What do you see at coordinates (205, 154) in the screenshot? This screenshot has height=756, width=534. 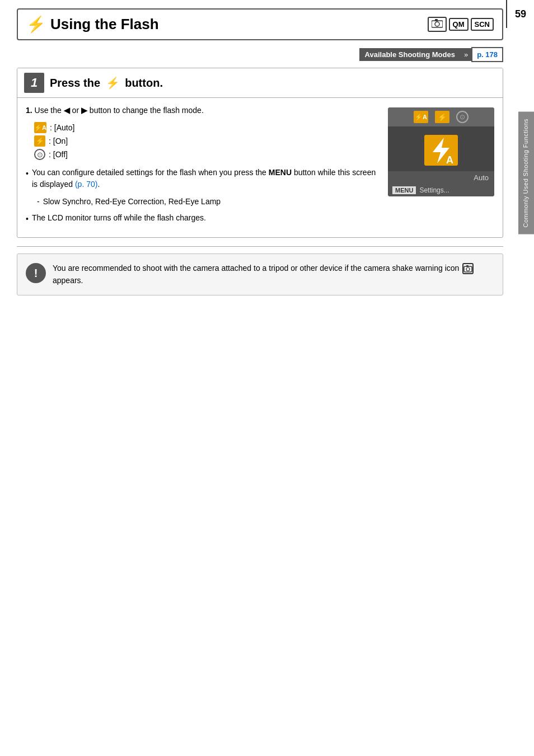 I see `flash-mode-off: ⊙ : [Off]` at bounding box center [205, 154].